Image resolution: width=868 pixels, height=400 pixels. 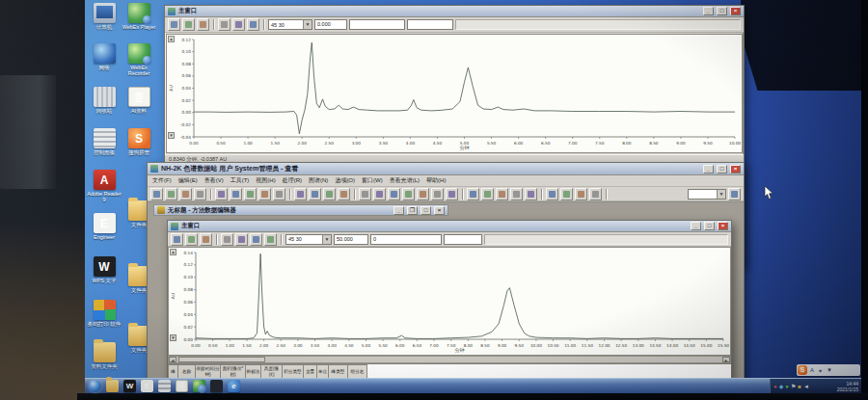 What do you see at coordinates (199, 386) in the screenshot?
I see `taskbar-item-webex-app` at bounding box center [199, 386].